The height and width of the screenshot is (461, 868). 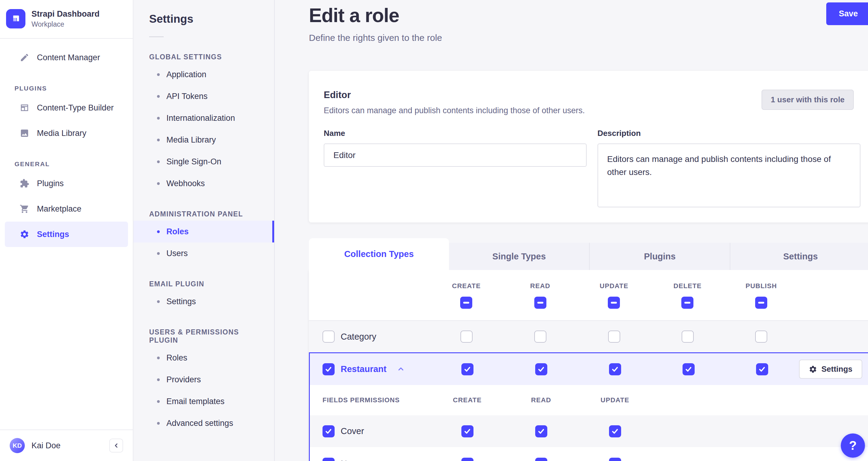 What do you see at coordinates (659, 256) in the screenshot?
I see `tab-plugins: Plugins` at bounding box center [659, 256].